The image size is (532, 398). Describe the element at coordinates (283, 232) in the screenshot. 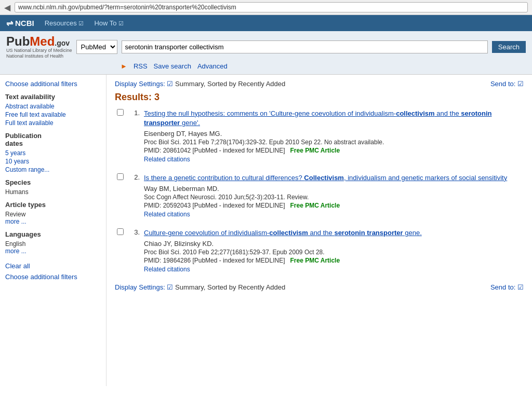

I see `article-3-title-link: Culture-gene coevolution of individualis…` at that location.